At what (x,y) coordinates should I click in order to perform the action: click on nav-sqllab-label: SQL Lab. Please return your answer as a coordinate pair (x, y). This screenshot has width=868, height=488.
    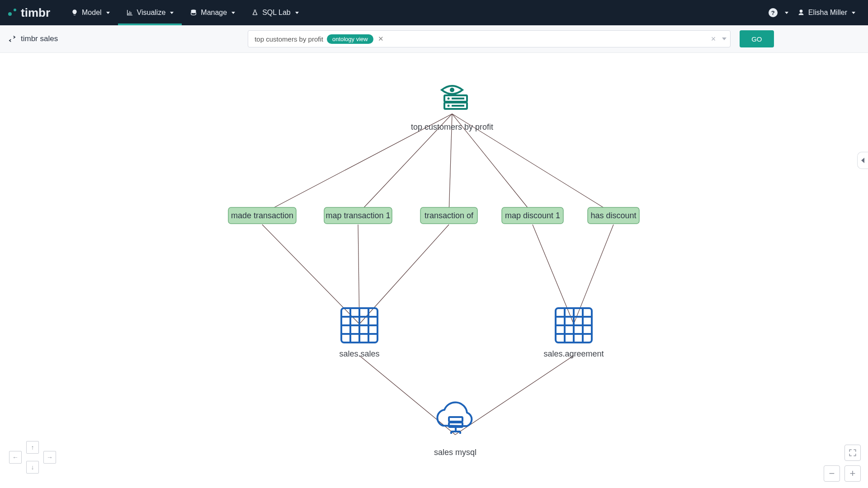
    Looking at the image, I should click on (277, 13).